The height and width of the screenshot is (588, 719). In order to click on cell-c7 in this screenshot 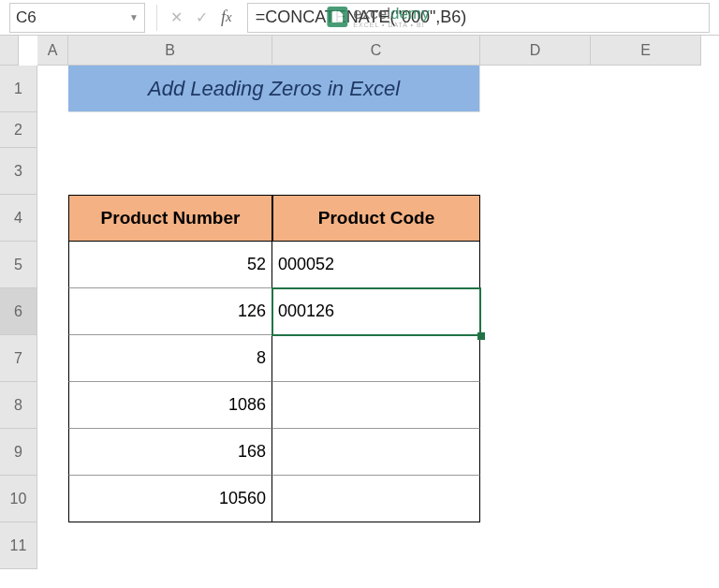, I will do `click(376, 359)`.